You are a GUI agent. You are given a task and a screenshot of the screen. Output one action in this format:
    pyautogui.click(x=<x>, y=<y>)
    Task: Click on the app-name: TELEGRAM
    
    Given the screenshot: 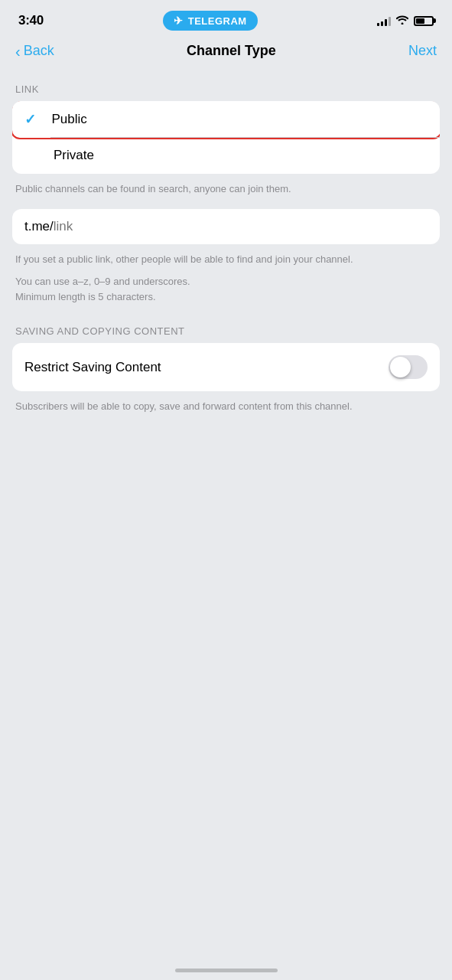 What is the action you would take?
    pyautogui.click(x=217, y=21)
    